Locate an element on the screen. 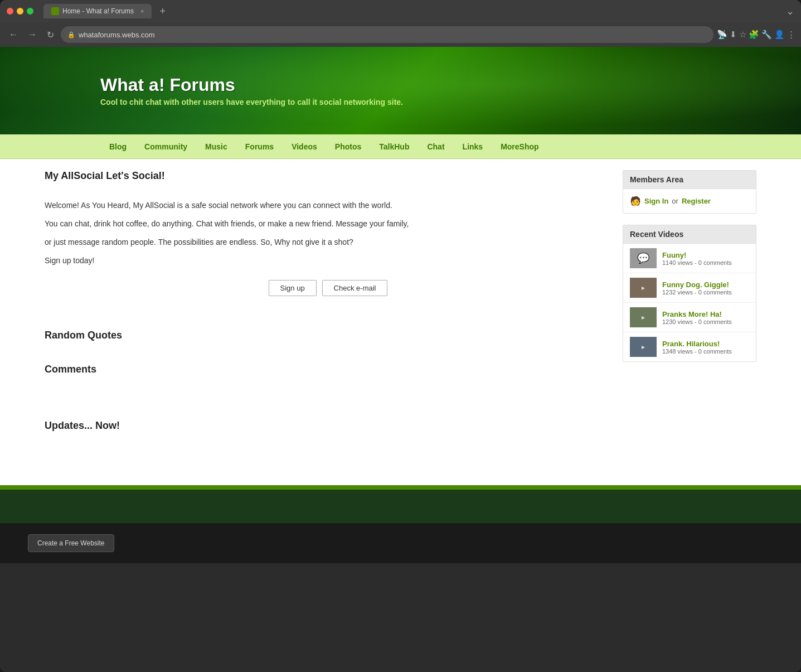 Image resolution: width=801 pixels, height=672 pixels. nav-item-links: Links is located at coordinates (473, 146).